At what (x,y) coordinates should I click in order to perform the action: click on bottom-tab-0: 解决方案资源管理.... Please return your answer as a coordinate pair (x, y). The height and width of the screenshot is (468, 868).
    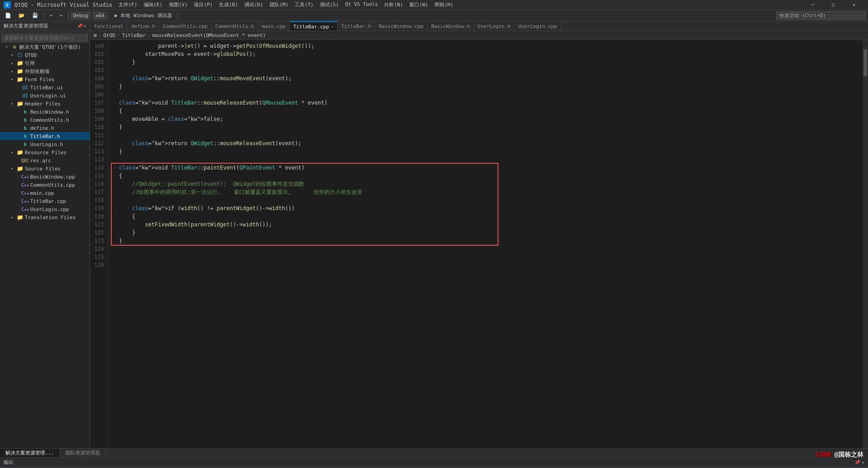
    Looking at the image, I should click on (30, 453).